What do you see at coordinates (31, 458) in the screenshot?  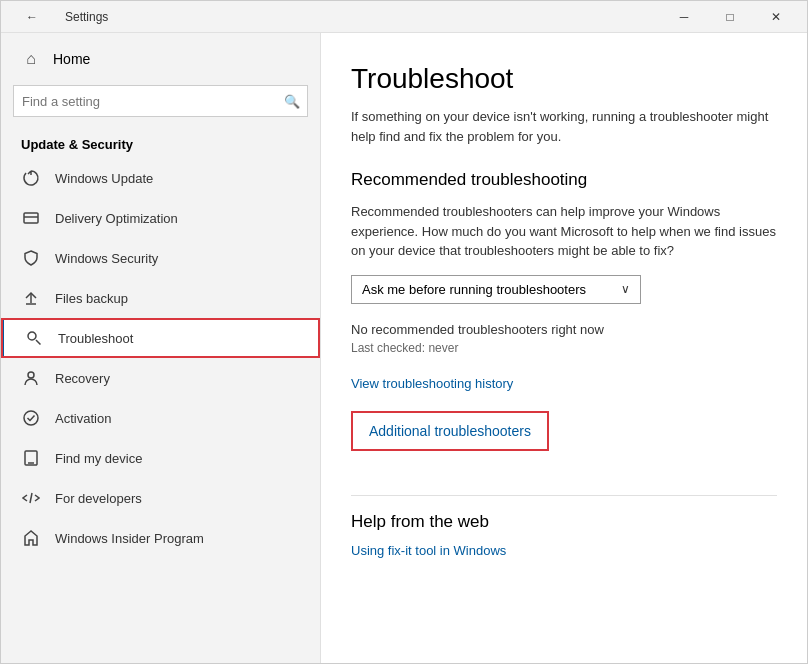 I see `find-device-icon` at bounding box center [31, 458].